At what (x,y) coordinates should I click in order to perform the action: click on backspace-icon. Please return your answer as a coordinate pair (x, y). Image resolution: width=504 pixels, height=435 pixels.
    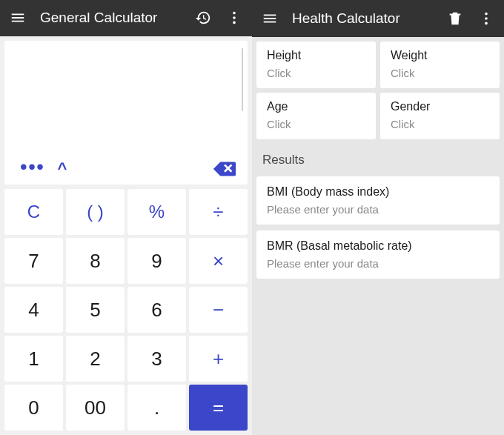
    Looking at the image, I should click on (225, 169).